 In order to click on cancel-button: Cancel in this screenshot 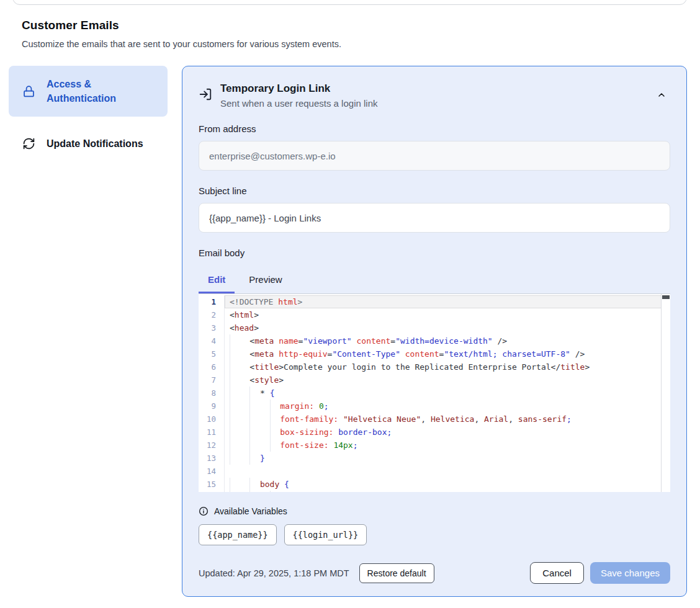, I will do `click(557, 573)`.